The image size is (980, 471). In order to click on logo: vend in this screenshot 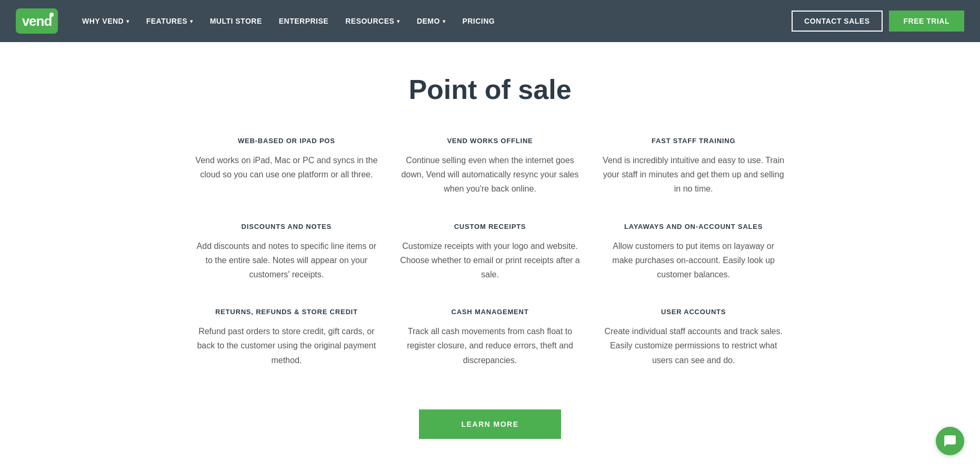, I will do `click(37, 21)`.